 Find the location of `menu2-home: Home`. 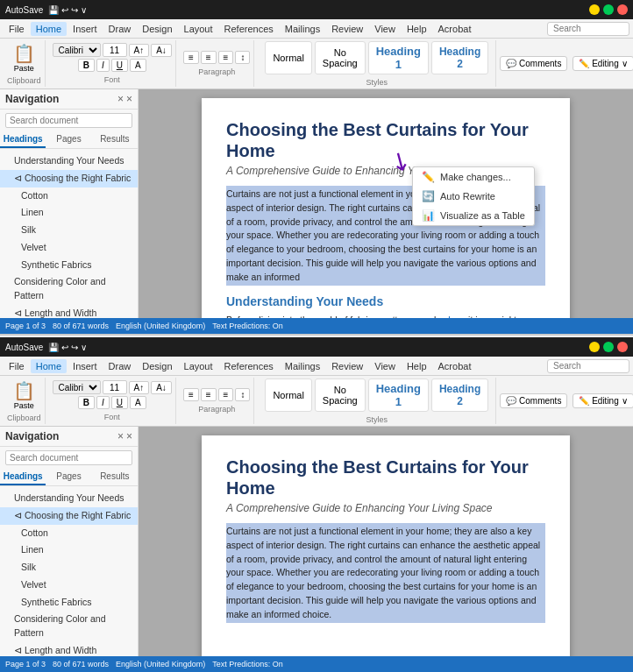

menu2-home: Home is located at coordinates (49, 366).